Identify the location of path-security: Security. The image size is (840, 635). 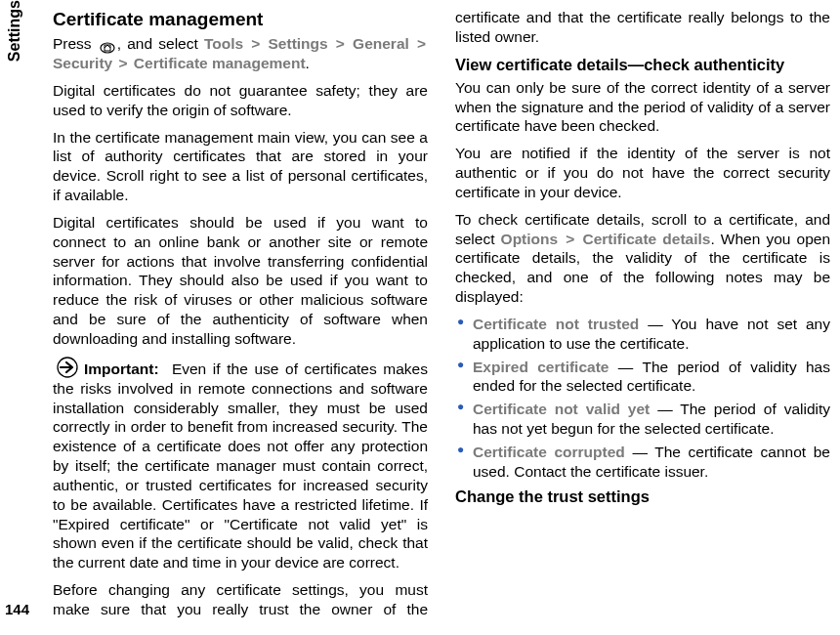
(82, 63).